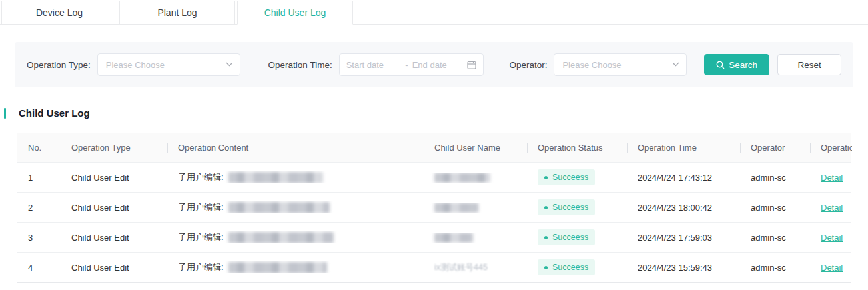  I want to click on operation-time-range-picker: Start date - End date, so click(412, 65).